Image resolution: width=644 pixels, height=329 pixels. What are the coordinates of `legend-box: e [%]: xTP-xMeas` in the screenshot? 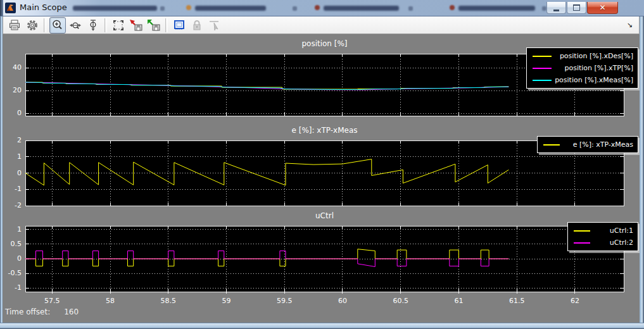 It's located at (588, 144).